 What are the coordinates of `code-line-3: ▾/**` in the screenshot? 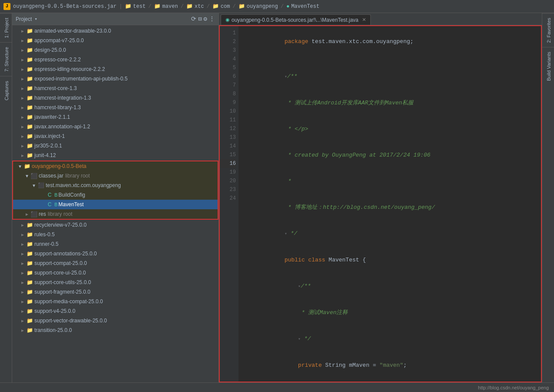 It's located at (391, 77).